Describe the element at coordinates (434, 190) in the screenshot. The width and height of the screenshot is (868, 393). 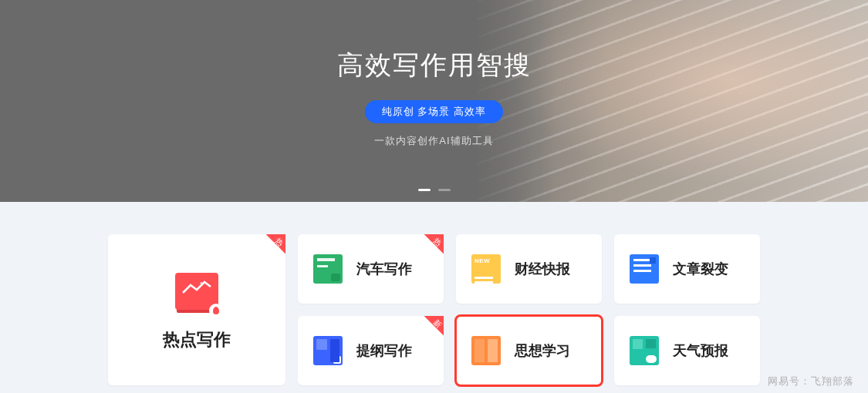
I see `carousel-dots` at that location.